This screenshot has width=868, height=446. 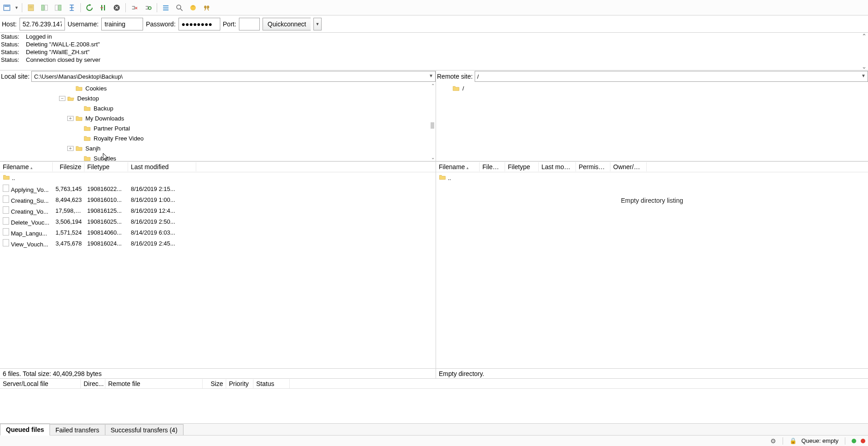 What do you see at coordinates (629, 167) in the screenshot?
I see `col-owner: Owner/G...` at bounding box center [629, 167].